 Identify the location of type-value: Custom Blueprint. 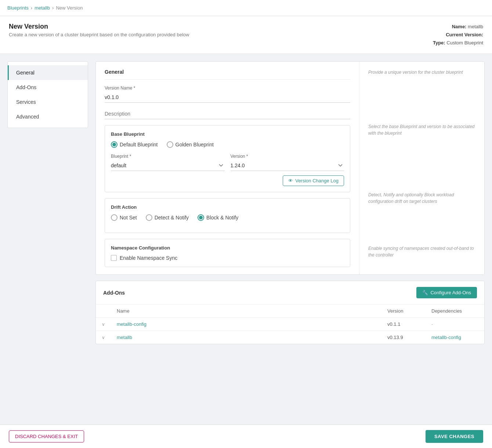
(465, 43).